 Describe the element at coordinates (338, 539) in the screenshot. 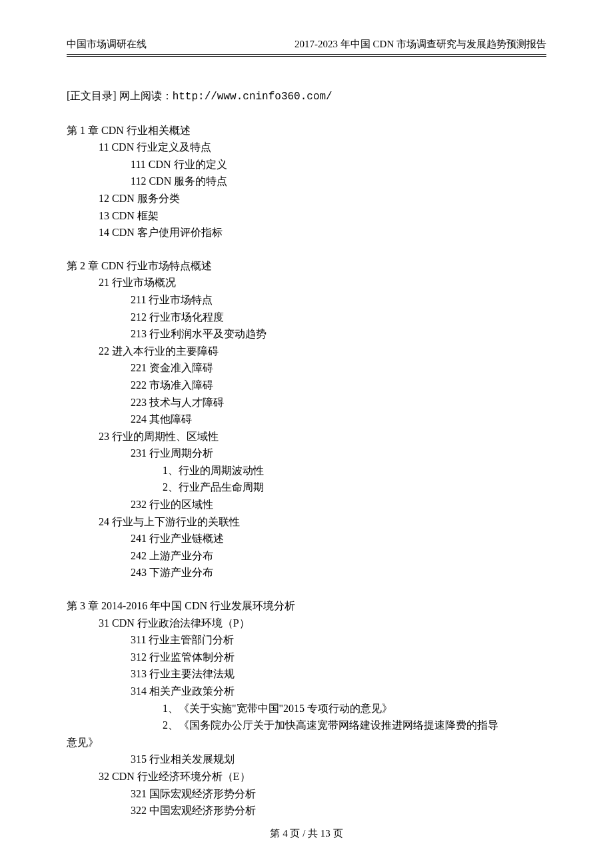

I see `toc-entry: 241 行业产业链概述` at that location.